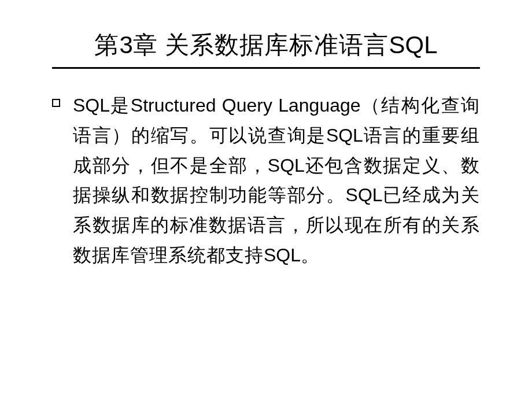 This screenshot has width=532, height=399. Describe the element at coordinates (91, 105) in the screenshot. I see `body-seg-1: SQL` at that location.